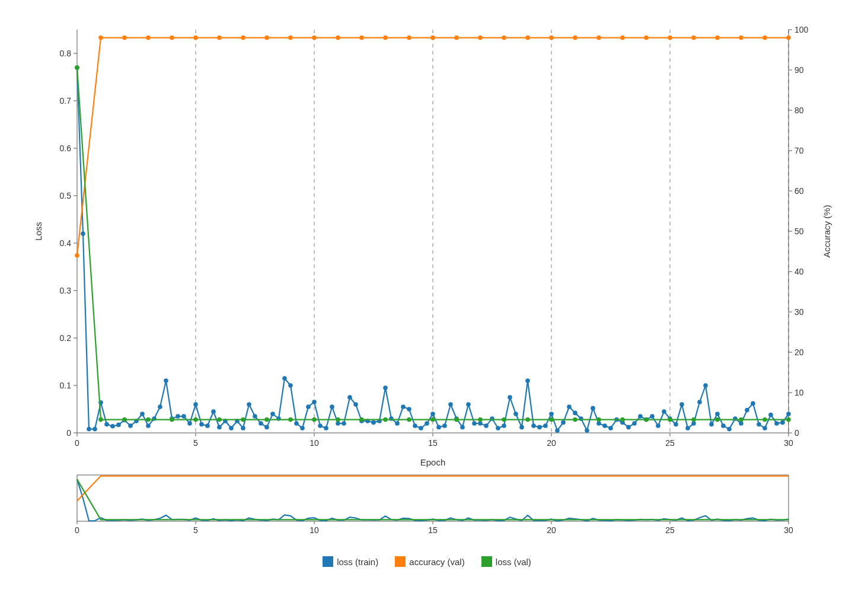  What do you see at coordinates (434, 508) in the screenshot?
I see `training-chart-overview: 051015202530` at bounding box center [434, 508].